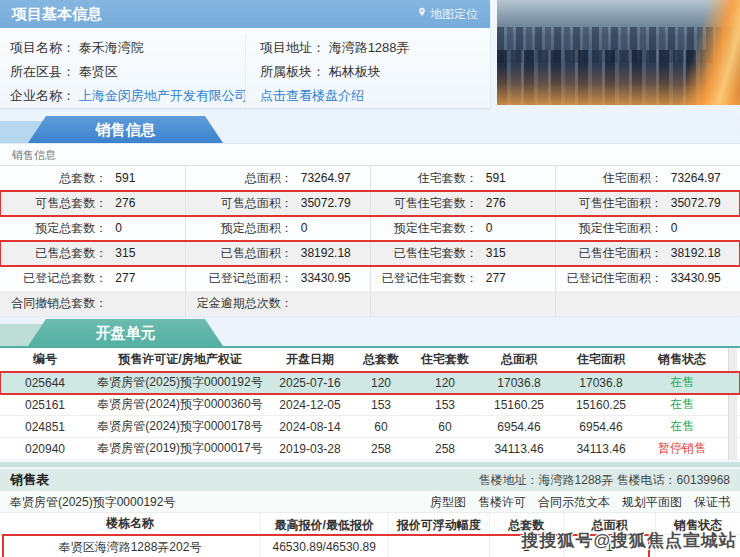 The height and width of the screenshot is (557, 740). What do you see at coordinates (332, 254) in the screenshot?
I see `stat-value: 38192.18` at bounding box center [332, 254].